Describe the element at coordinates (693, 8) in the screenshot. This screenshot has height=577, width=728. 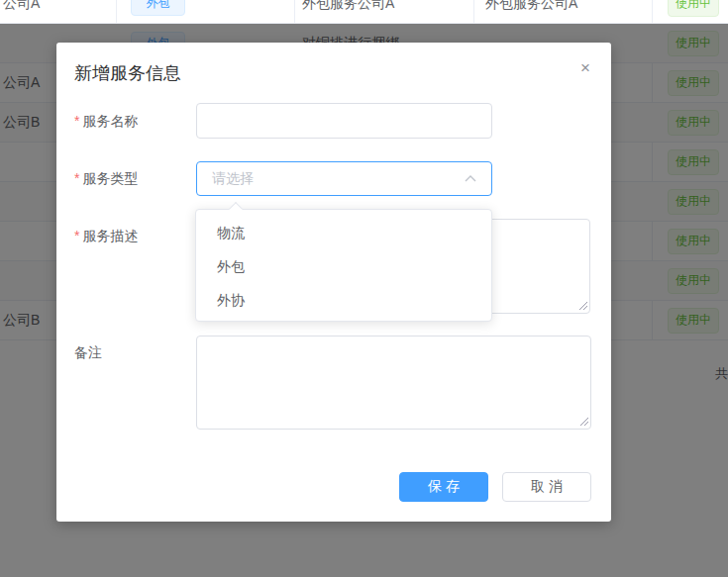
I see `status-badge: 使用中` at that location.